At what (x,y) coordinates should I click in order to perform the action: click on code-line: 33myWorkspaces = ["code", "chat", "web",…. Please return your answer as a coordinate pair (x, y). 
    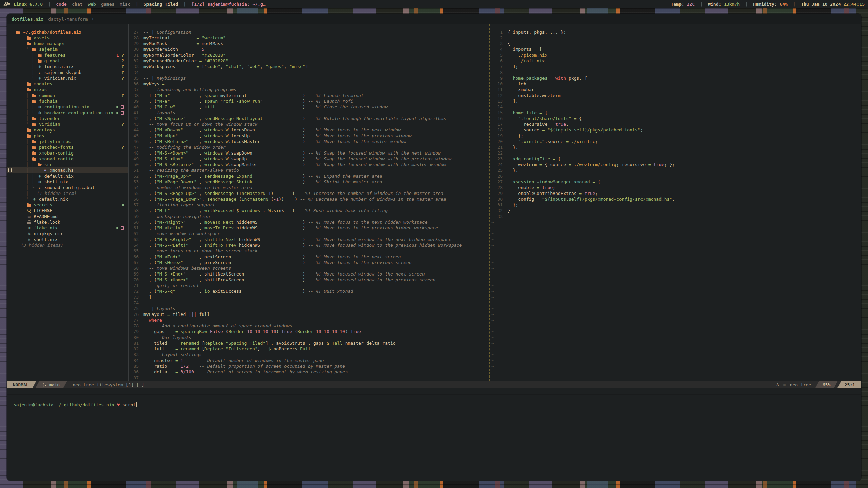
    Looking at the image, I should click on (309, 66).